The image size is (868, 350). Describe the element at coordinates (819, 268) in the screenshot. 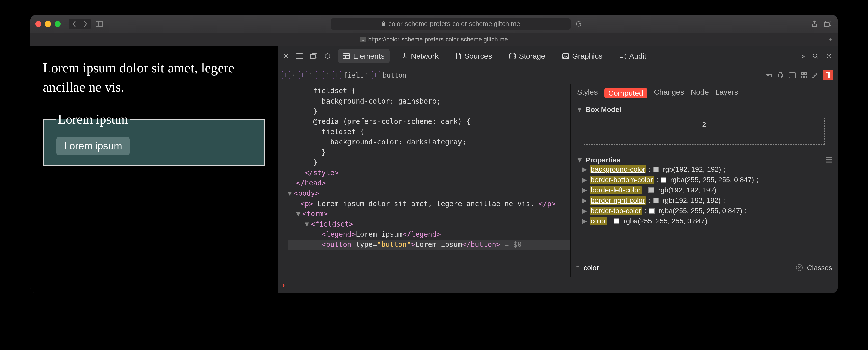

I see `classes-button: Classes` at that location.